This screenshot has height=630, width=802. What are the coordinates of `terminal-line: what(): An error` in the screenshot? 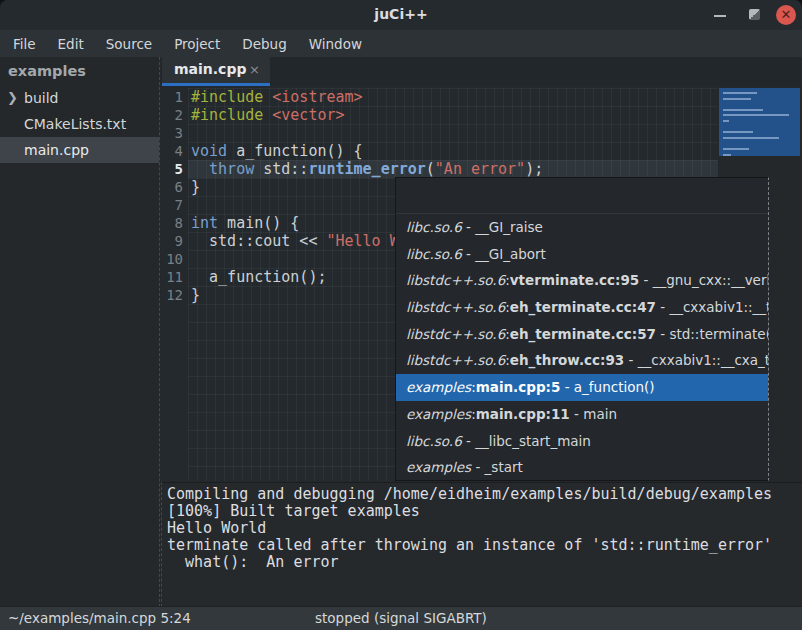 It's located at (484, 562).